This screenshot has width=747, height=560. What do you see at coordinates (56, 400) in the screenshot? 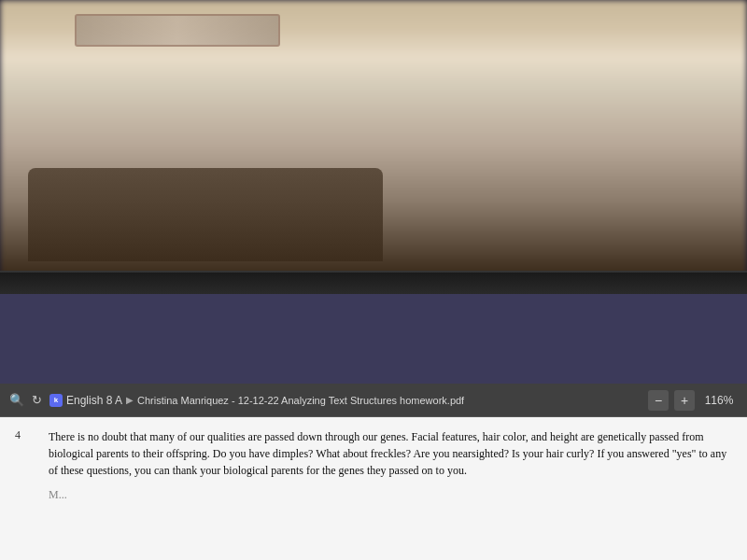
I see `pdf-toolbar-kami-icon: k` at bounding box center [56, 400].